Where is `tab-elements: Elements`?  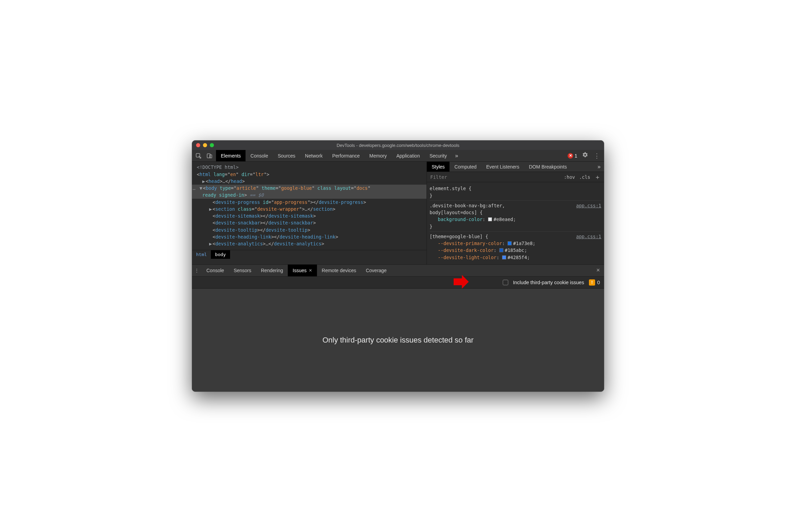 tab-elements: Elements is located at coordinates (231, 156).